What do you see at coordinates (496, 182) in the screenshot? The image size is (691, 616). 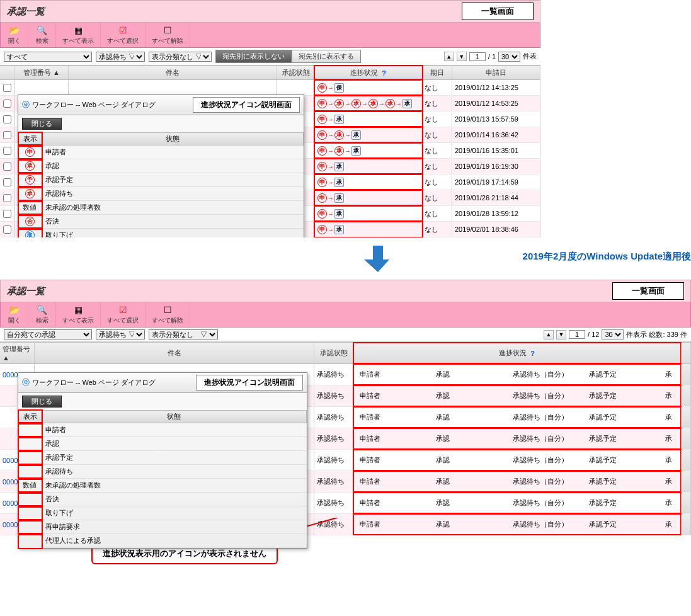 I see `cell-date: 2019/01/19 17:14:59` at bounding box center [496, 182].